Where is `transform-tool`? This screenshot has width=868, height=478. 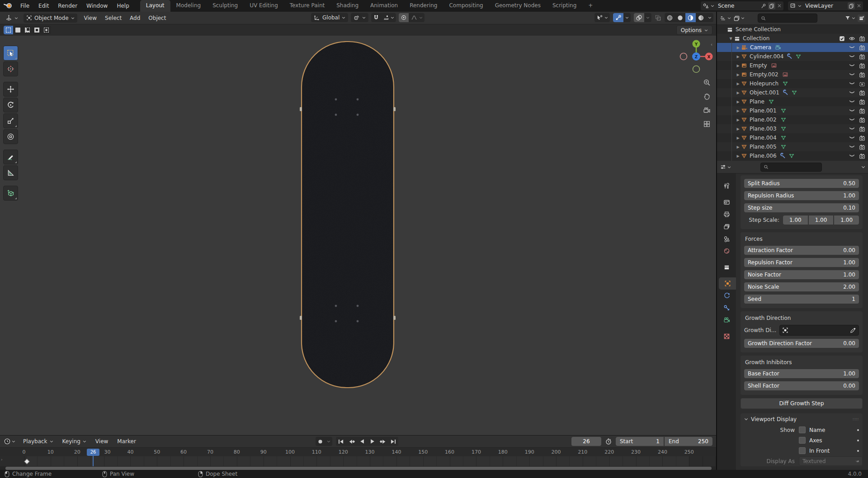
transform-tool is located at coordinates (11, 136).